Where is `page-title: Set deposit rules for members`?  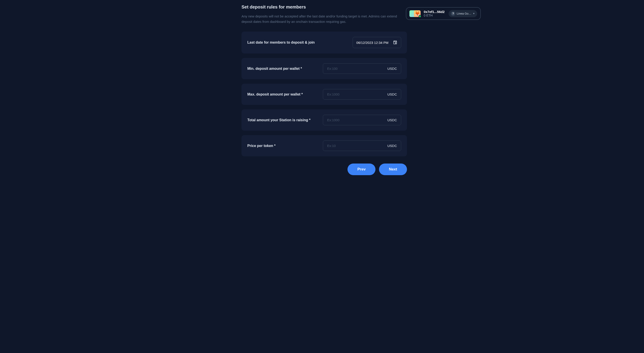
page-title: Set deposit rules for members is located at coordinates (324, 7).